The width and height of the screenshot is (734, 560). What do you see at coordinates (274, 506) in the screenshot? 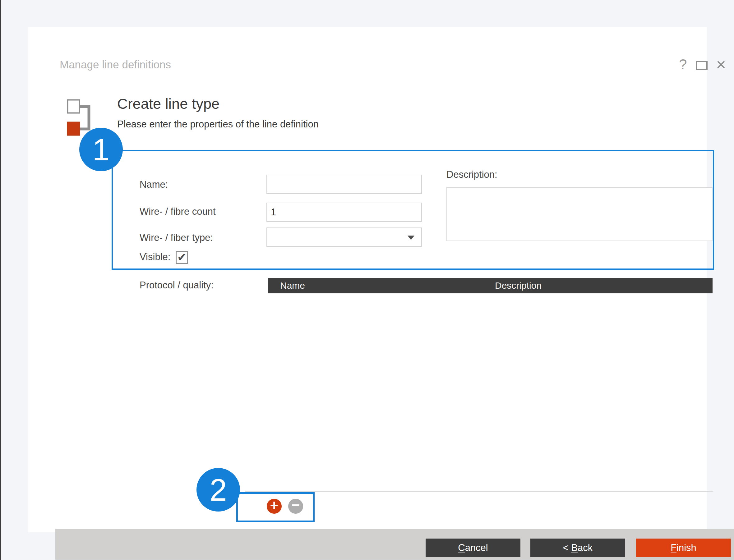
I see `add-button: +` at bounding box center [274, 506].